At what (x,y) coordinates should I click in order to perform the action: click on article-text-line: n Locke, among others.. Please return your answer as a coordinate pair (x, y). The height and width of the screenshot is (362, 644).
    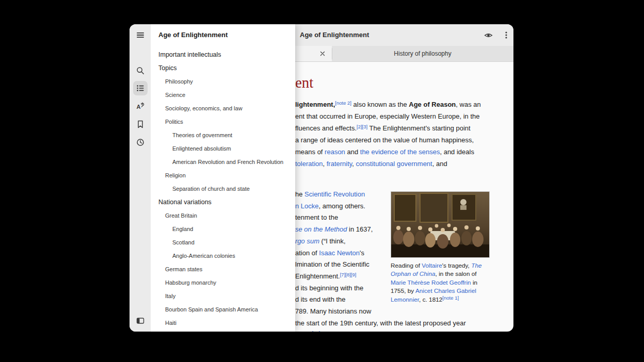
    Looking at the image, I should click on (330, 206).